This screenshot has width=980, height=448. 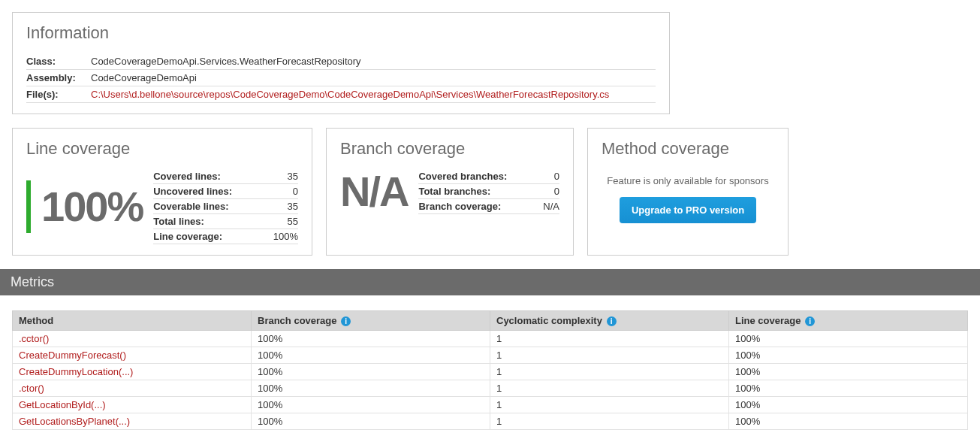 What do you see at coordinates (688, 149) in the screenshot?
I see `method-coverage-title: Method coverage` at bounding box center [688, 149].